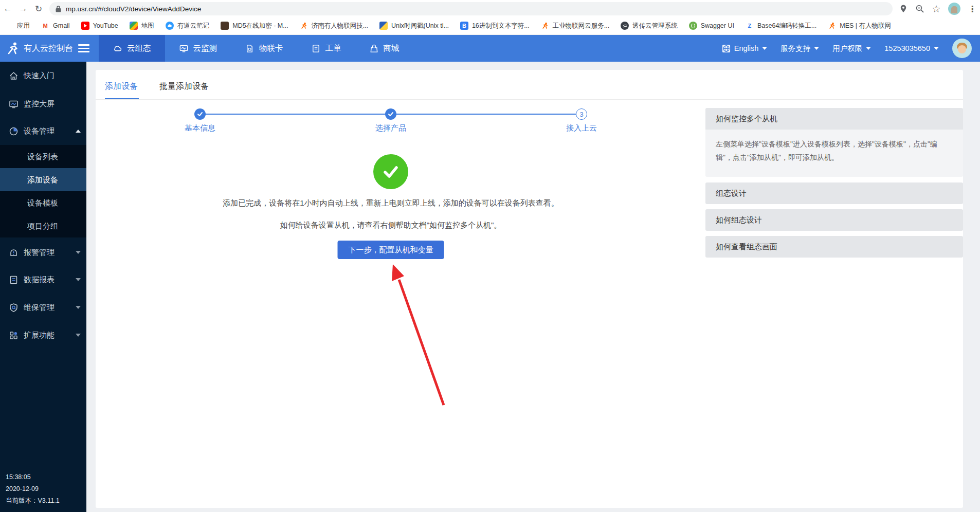  Describe the element at coordinates (100, 26) in the screenshot. I see `bookmark-youtube: YouTube` at that location.